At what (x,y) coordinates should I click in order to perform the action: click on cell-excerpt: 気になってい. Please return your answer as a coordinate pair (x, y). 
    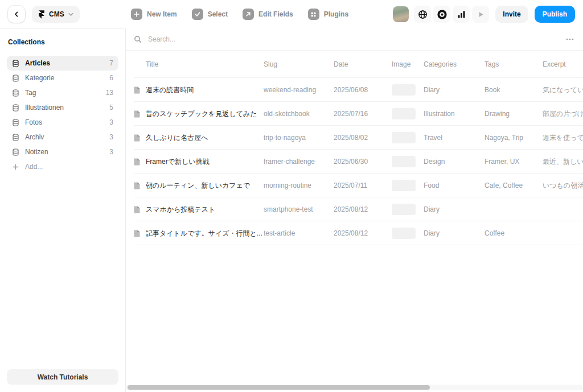
    Looking at the image, I should click on (563, 90).